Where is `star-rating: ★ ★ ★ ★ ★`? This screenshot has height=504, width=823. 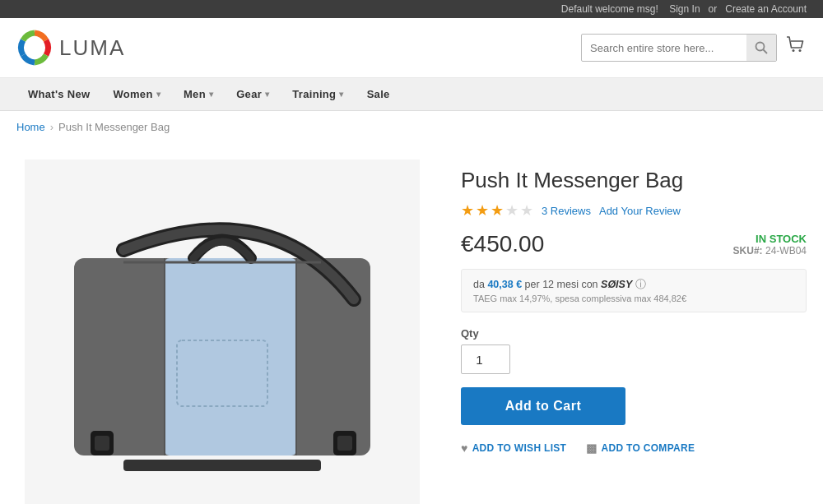
star-rating: ★ ★ ★ ★ ★ is located at coordinates (497, 210).